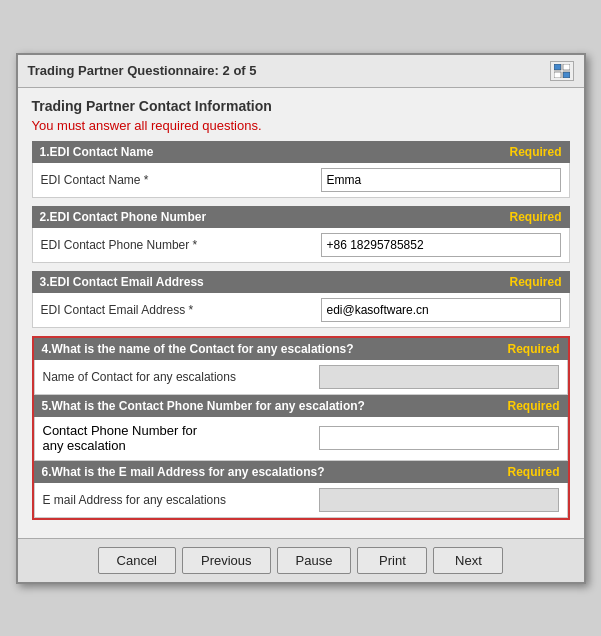 The width and height of the screenshot is (601, 636). What do you see at coordinates (301, 378) in the screenshot?
I see `question-row-q4: Name of Contact for any escalations` at bounding box center [301, 378].